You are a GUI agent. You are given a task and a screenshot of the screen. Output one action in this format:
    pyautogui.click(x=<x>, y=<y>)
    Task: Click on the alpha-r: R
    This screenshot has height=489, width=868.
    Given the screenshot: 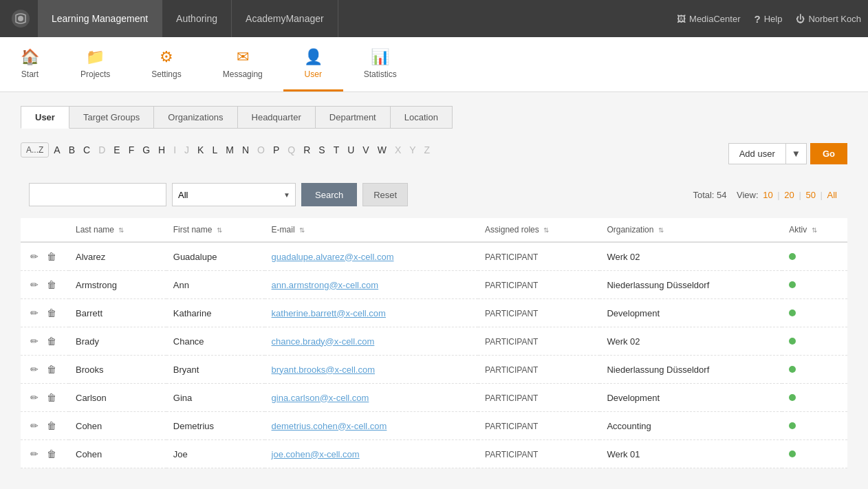 What is the action you would take?
    pyautogui.click(x=307, y=150)
    